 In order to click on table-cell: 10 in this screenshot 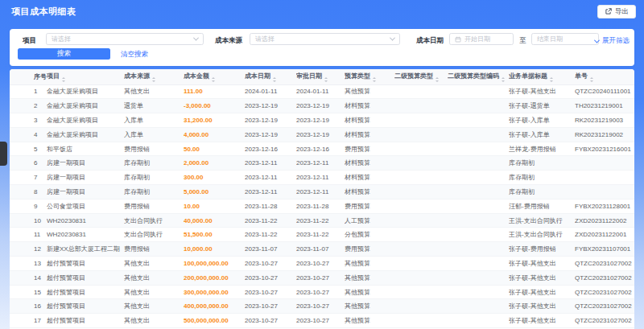, I will do `click(28, 220)`.